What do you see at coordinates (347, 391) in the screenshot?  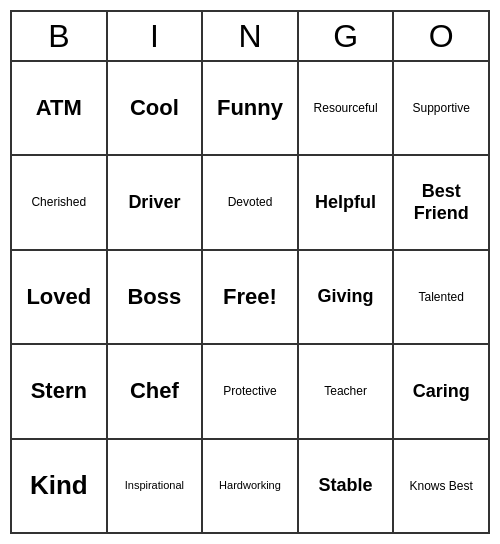 I see `bingo-cell: Teacher` at bounding box center [347, 391].